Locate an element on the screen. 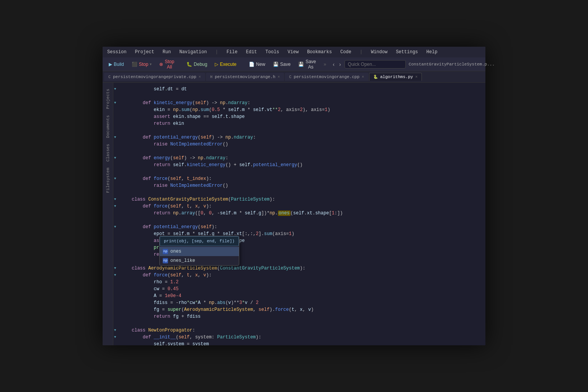 The image size is (588, 392). tab-close-3: × is located at coordinates (416, 77).